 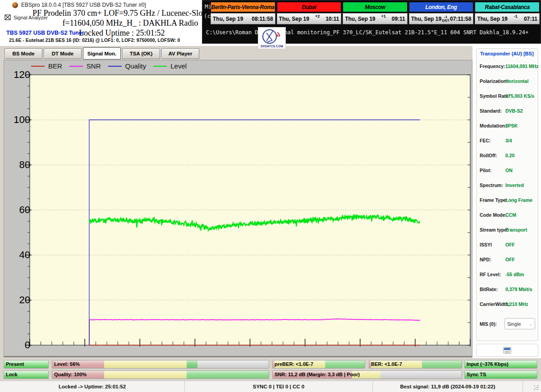 What do you see at coordinates (508, 215) in the screenshot?
I see `transponder-row-code-mode: Code Mode:CCM` at bounding box center [508, 215].